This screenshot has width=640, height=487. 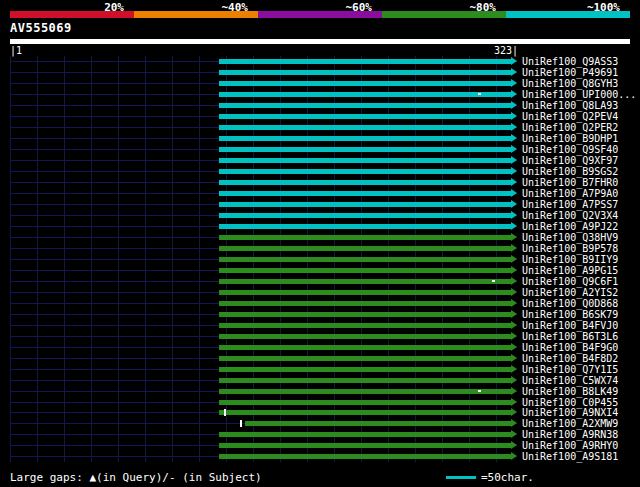 I want to click on alignment-row: UniRef100_Q9C6F1, so click(x=325, y=280).